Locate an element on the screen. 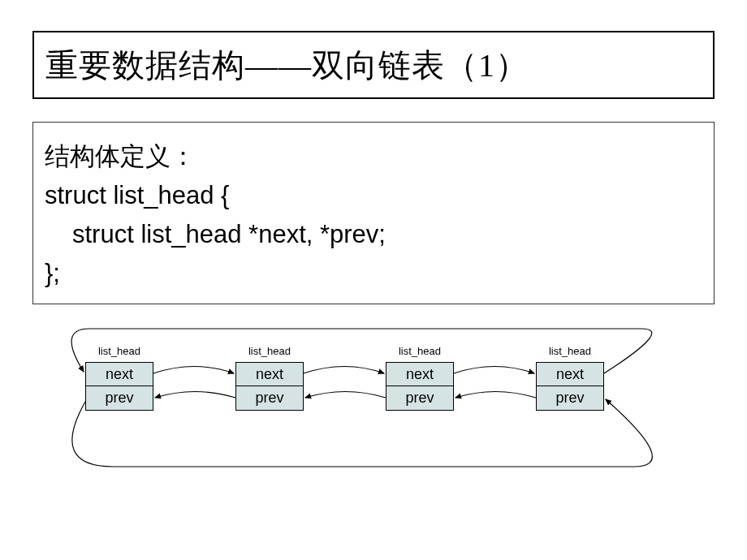  code-line-1: struct list_head { is located at coordinates (374, 196).